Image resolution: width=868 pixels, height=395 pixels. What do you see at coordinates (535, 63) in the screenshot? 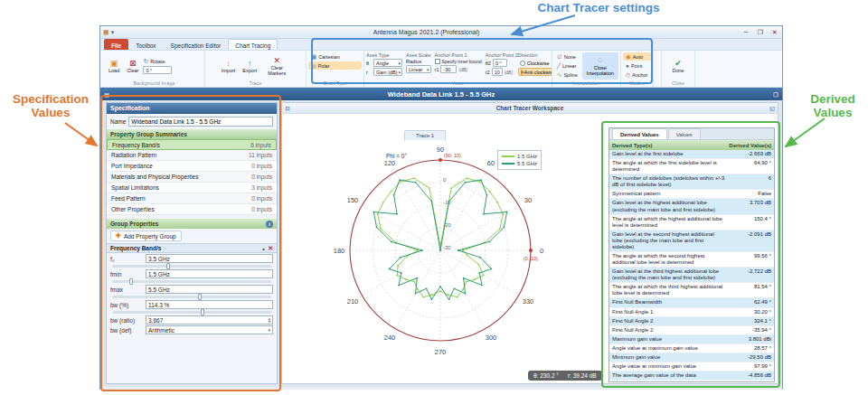
I see `clockwise-radio: Clockwise` at bounding box center [535, 63].